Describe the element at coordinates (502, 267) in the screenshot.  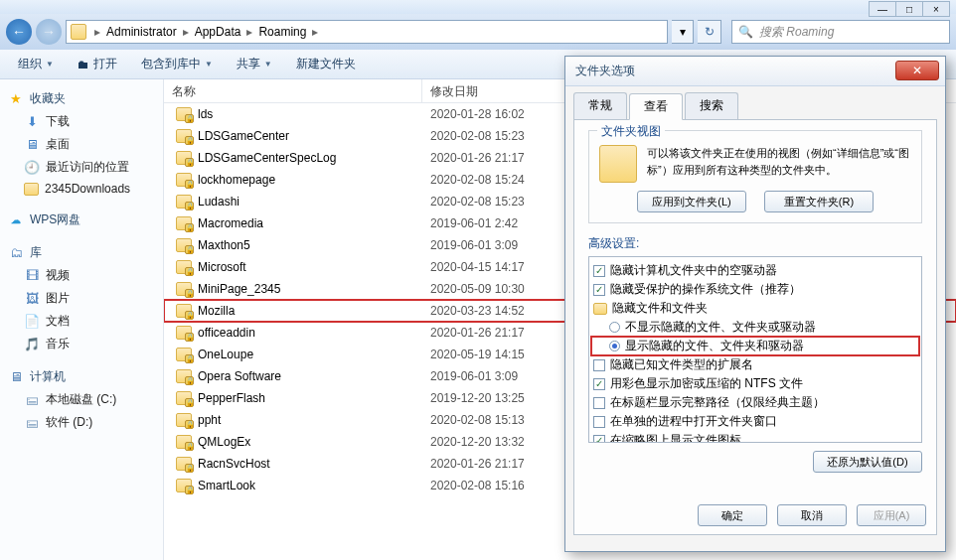
I see `file-date: 2020-04-15 14:17` at that location.